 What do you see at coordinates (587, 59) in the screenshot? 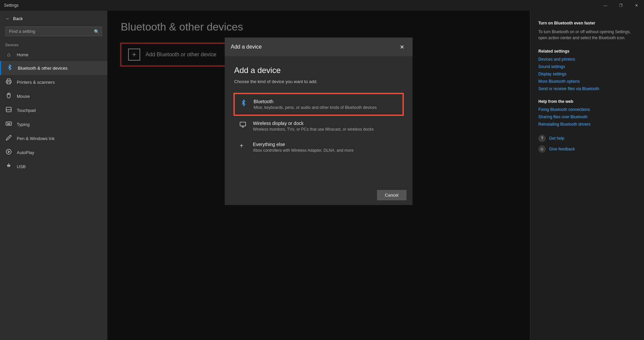
I see `link-devices-printers: Devices and printers` at bounding box center [587, 59].